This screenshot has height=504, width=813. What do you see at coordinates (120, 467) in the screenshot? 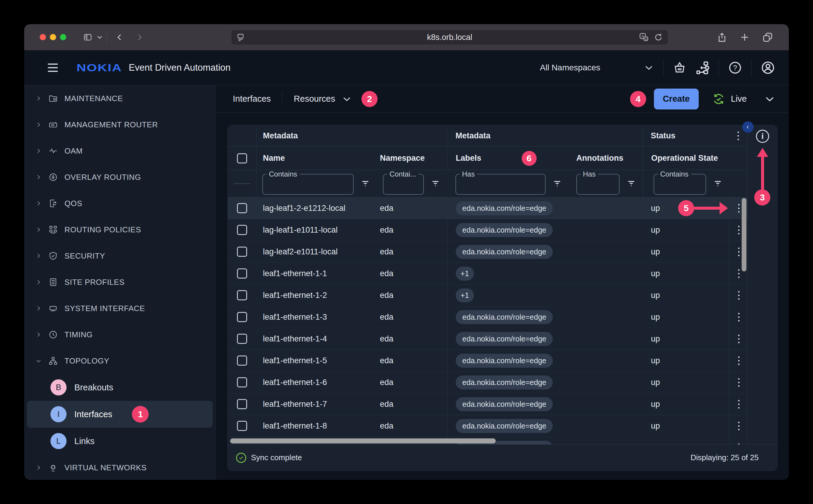
I see `sidebar-item-virtual-networks: VIRTUAL NETWORKS` at bounding box center [120, 467].